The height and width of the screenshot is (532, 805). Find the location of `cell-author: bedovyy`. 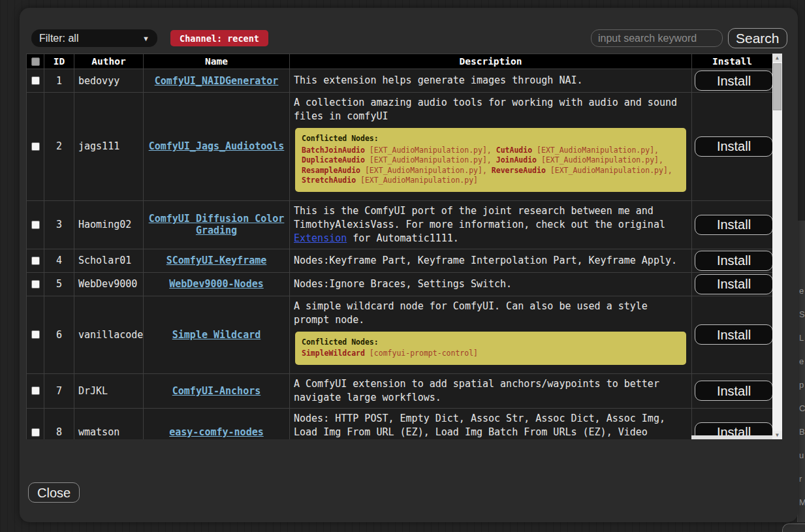

cell-author: bedovyy is located at coordinates (109, 81).